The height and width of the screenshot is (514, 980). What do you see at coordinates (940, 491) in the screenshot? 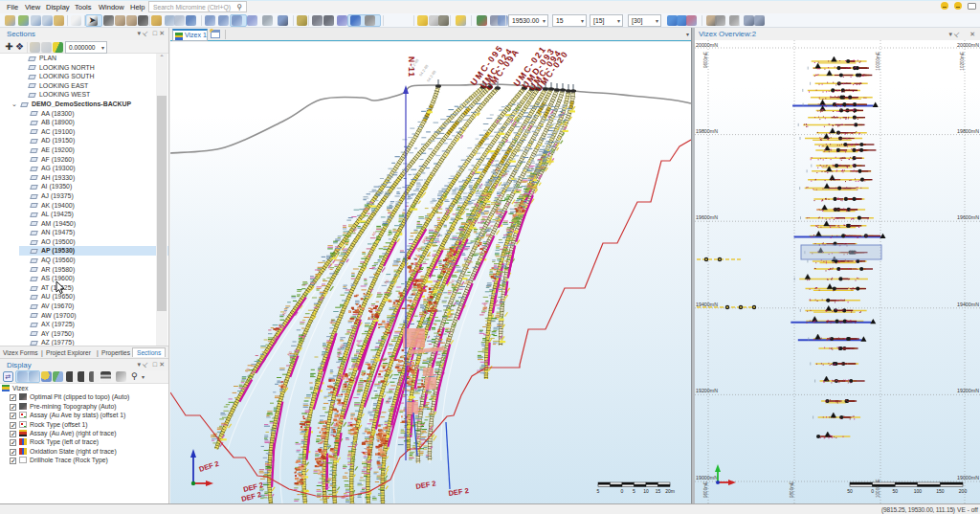
I see `svg-text: 150` at bounding box center [940, 491].